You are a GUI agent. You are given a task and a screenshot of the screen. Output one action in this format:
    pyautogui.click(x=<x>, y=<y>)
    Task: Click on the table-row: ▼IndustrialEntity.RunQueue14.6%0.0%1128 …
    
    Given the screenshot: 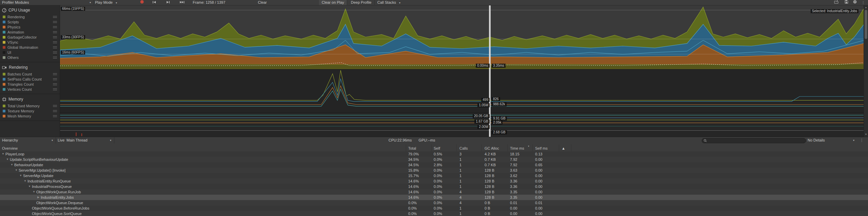 What is the action you would take?
    pyautogui.click(x=434, y=181)
    